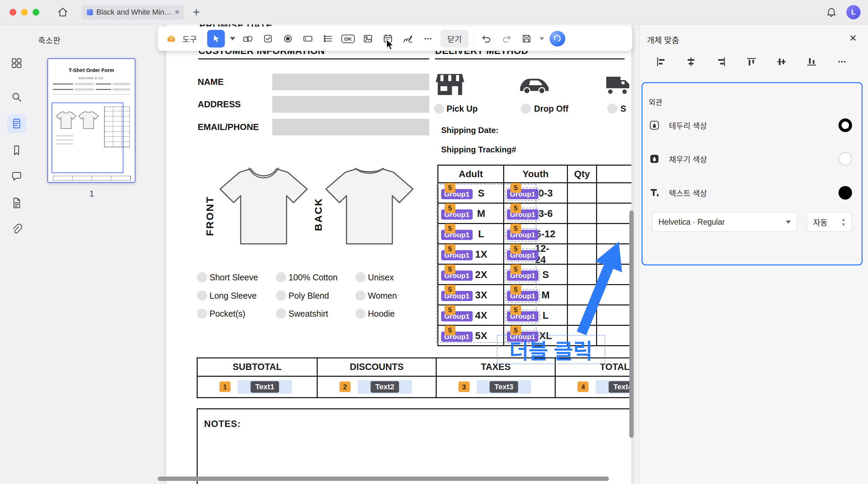 This screenshot has height=484, width=868. What do you see at coordinates (248, 39) in the screenshot?
I see `shapes-tool-icon` at bounding box center [248, 39].